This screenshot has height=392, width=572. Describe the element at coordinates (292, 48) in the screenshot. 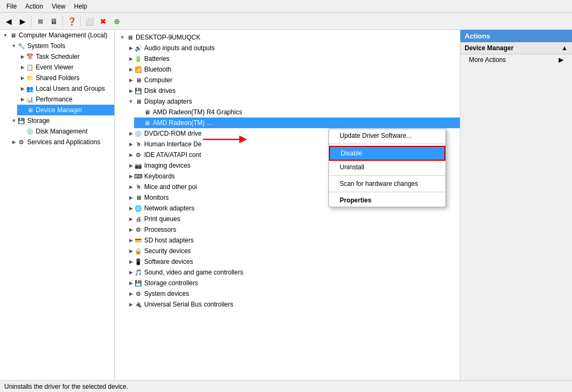

I see `tree-audio: ▶ 🔊 Audio inputs and outputs` at that location.